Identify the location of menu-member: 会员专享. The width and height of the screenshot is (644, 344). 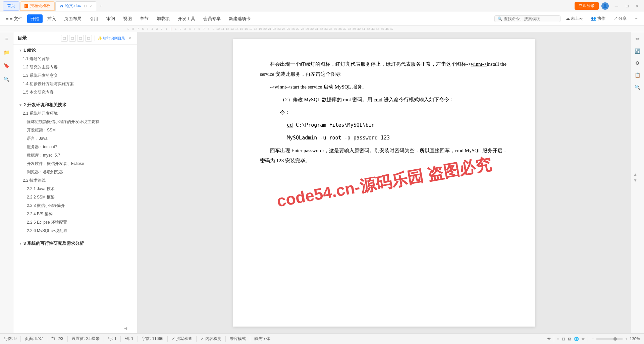
(212, 19).